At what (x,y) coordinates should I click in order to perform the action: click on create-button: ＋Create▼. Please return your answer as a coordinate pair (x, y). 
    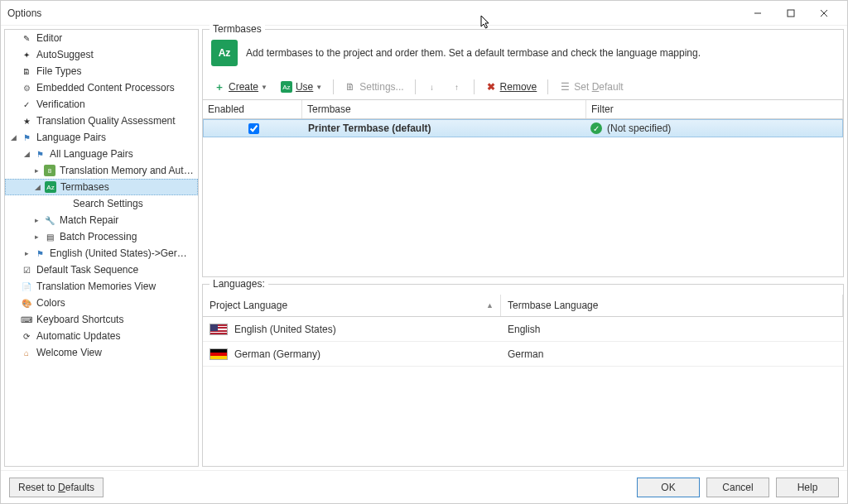
    Looking at the image, I should click on (240, 87).